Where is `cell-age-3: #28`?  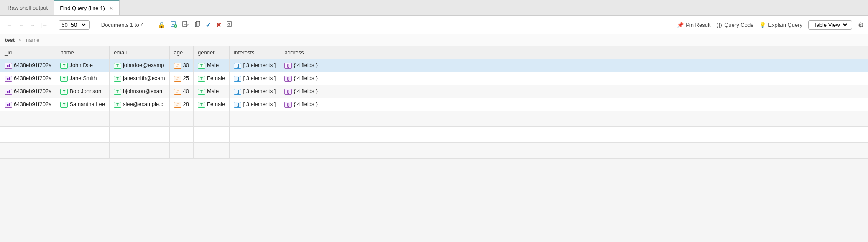 cell-age-3: #28 is located at coordinates (181, 105).